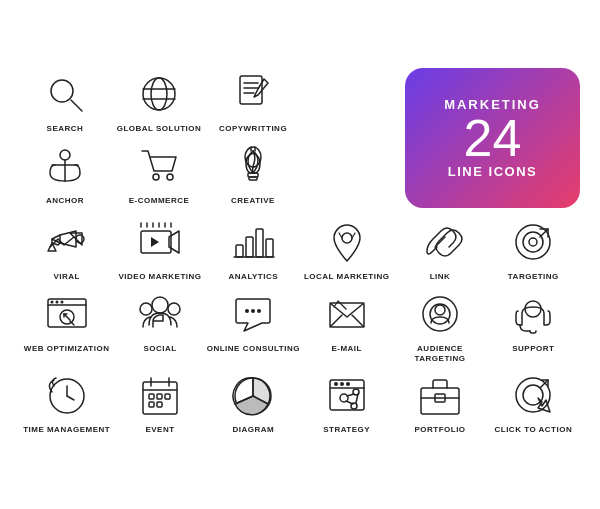 The height and width of the screenshot is (509, 600). What do you see at coordinates (65, 201) in the screenshot?
I see `icon-anchor-label: ANCHOR` at bounding box center [65, 201].